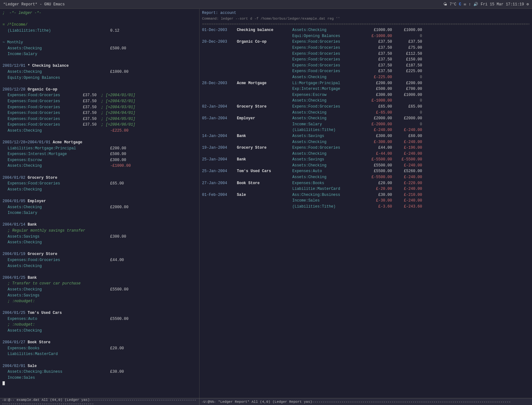  I want to click on report-row: 14-Jan-2004BankAssets:Savings£300.00£60.…, so click(366, 136).